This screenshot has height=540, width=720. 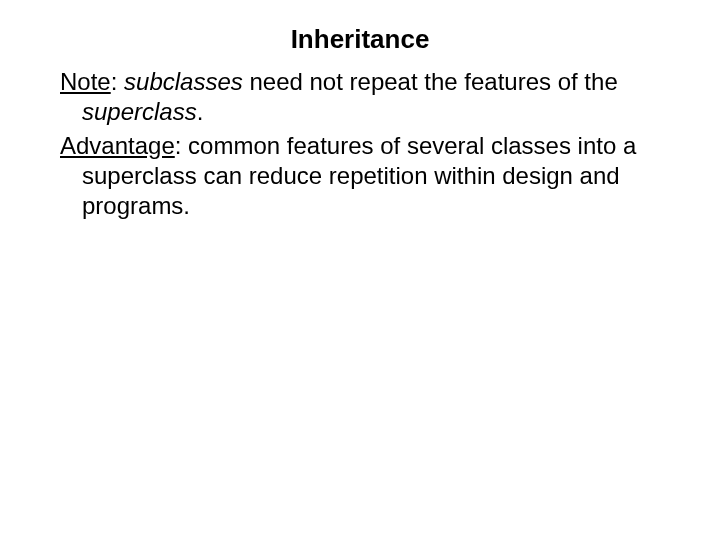 What do you see at coordinates (360, 176) in the screenshot?
I see `advantage-paragraph: Advantage: common features of several cl…` at bounding box center [360, 176].